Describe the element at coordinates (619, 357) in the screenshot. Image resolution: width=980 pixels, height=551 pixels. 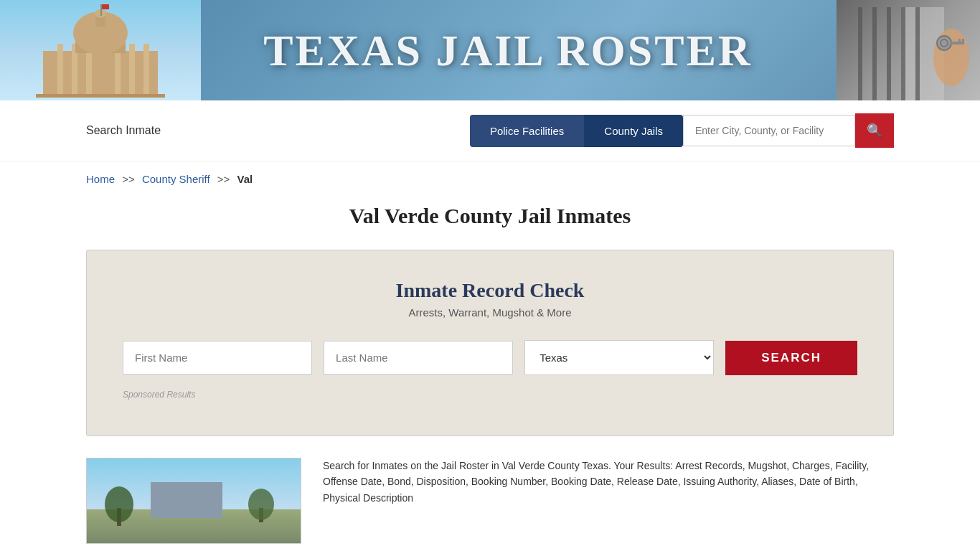
I see `state-select: Alabama Alaska Arizona Arkansas Californ…` at that location.